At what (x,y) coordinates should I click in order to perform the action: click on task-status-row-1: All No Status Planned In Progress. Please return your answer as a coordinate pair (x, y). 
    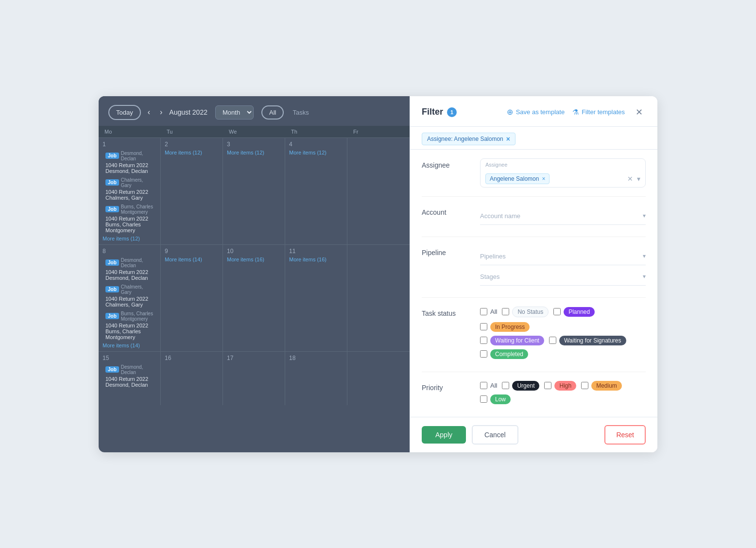
    Looking at the image, I should click on (563, 319).